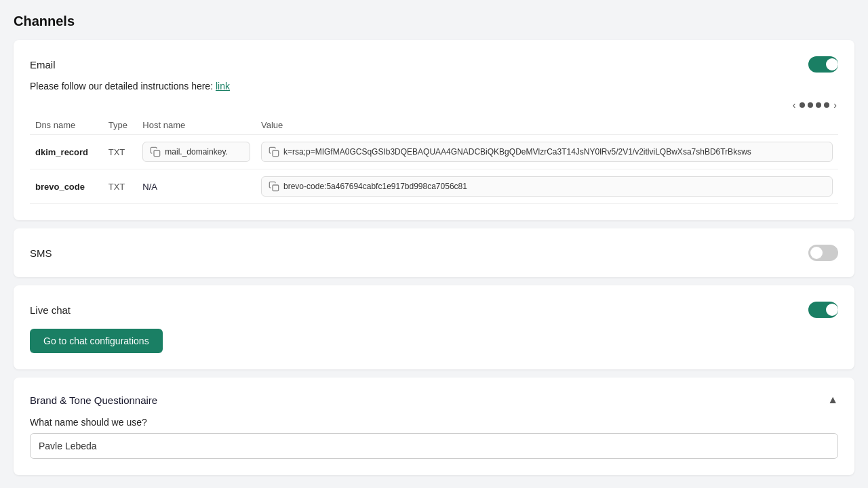 This screenshot has width=868, height=488. What do you see at coordinates (434, 105) in the screenshot?
I see `pagination-dots: ‹ ›` at bounding box center [434, 105].